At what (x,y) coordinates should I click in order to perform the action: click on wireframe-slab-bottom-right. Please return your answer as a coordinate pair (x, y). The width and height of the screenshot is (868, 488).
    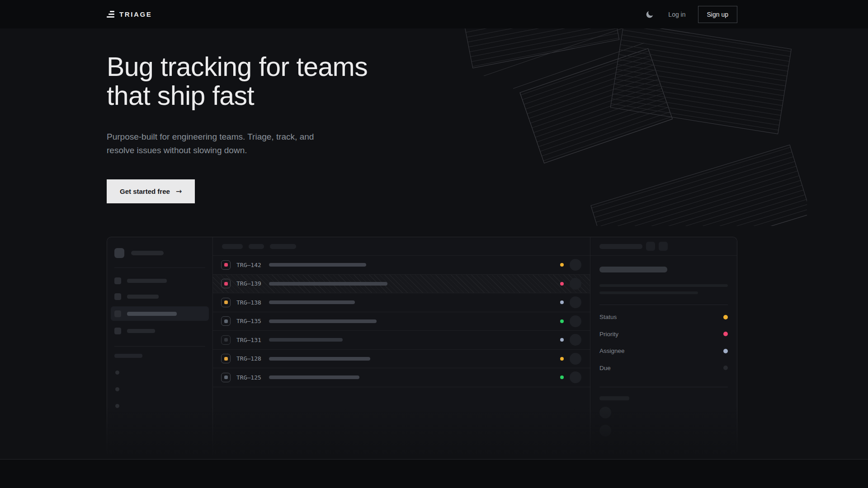
    Looking at the image, I should click on (699, 185).